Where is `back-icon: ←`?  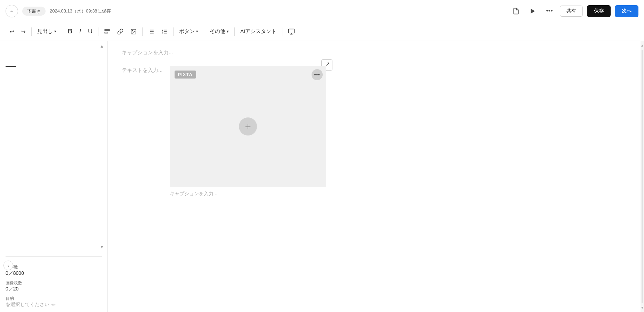 back-icon: ← is located at coordinates (12, 11).